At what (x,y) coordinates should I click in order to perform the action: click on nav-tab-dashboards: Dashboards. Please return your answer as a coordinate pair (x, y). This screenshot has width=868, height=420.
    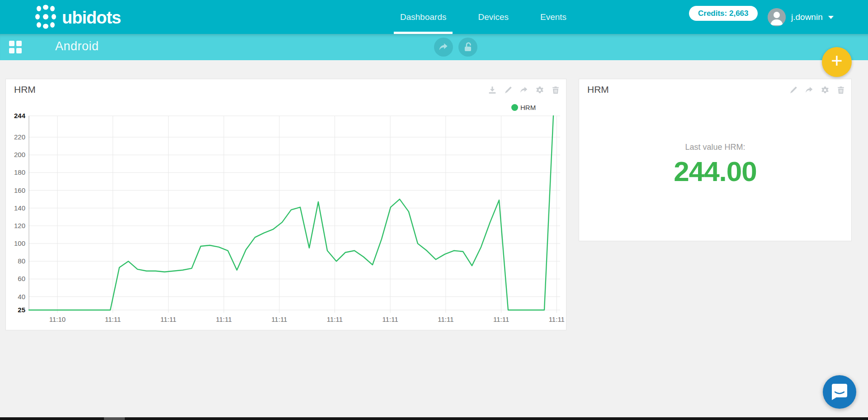
    Looking at the image, I should click on (423, 17).